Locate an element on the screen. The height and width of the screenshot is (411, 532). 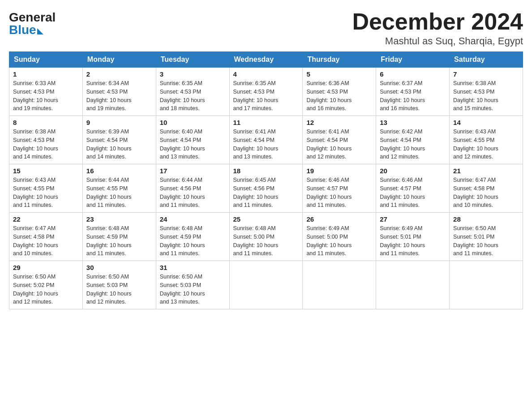
day-number: 5 is located at coordinates (339, 74).